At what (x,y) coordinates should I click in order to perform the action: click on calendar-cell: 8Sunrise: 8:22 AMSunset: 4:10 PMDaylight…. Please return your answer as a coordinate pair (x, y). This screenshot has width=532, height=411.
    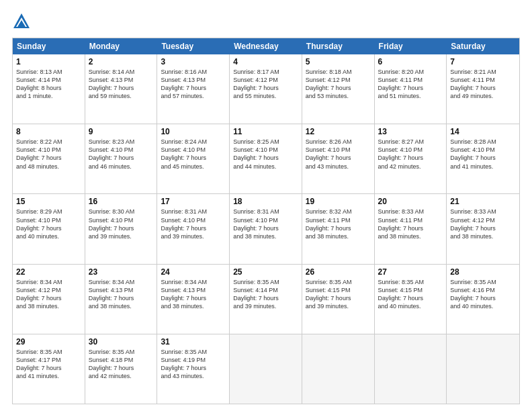
    Looking at the image, I should click on (49, 158).